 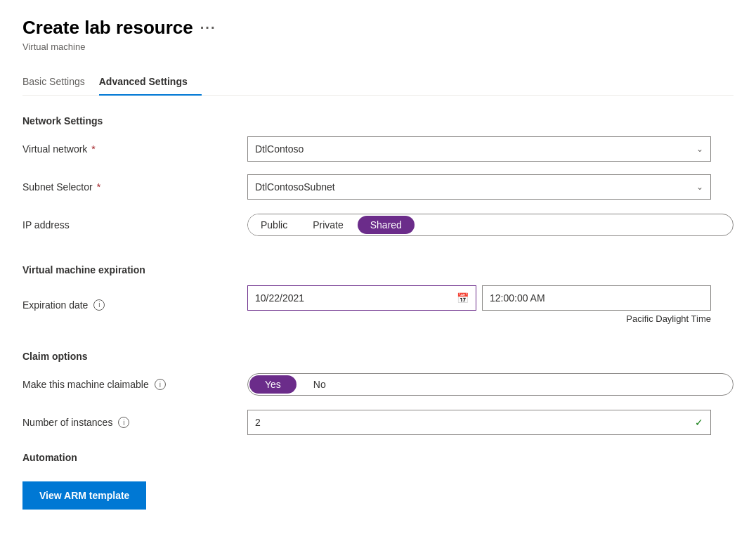 I want to click on instances-label: Number of instances i, so click(x=135, y=422).